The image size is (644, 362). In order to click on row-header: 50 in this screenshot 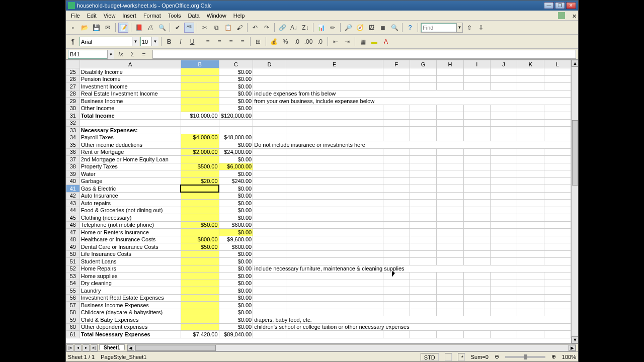, I will do `click(73, 254)`.